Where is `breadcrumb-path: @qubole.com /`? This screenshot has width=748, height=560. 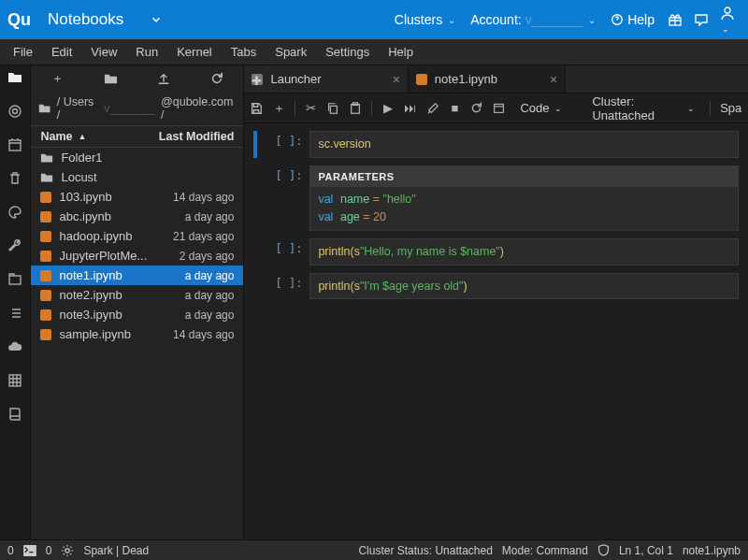
breadcrumb-path: @qubole.com / is located at coordinates (198, 108).